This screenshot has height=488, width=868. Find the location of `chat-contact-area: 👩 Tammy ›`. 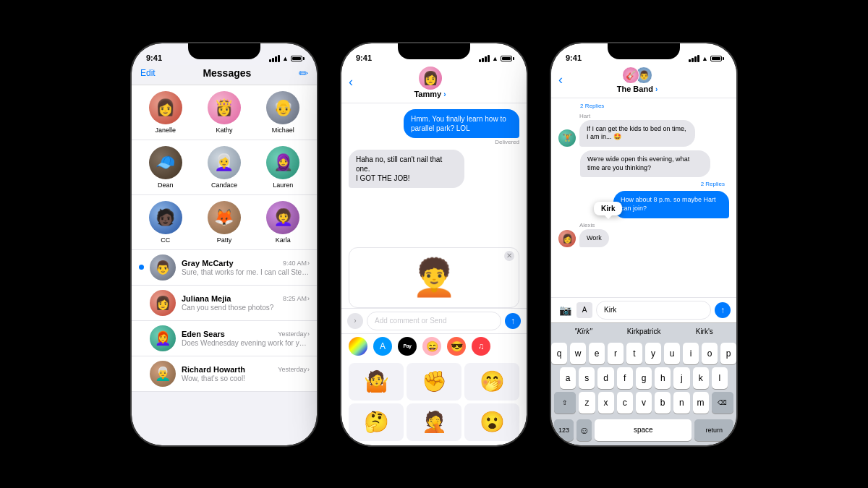

chat-contact-area: 👩 Tammy › is located at coordinates (430, 82).